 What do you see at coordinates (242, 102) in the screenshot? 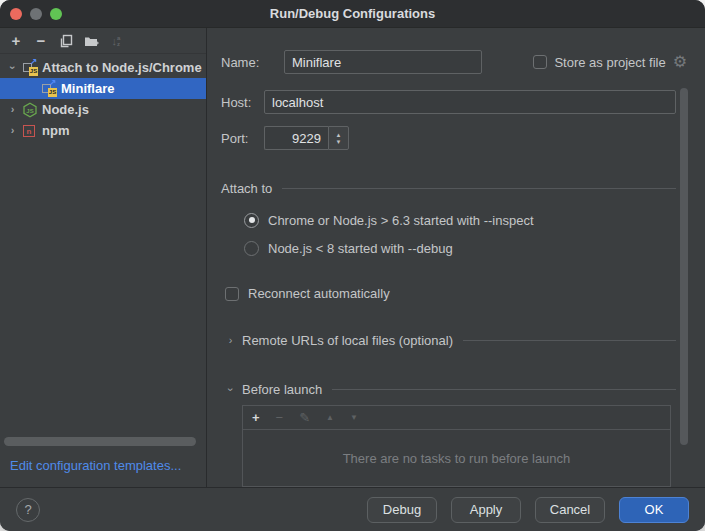
I see `host-label: Host:` at bounding box center [242, 102].